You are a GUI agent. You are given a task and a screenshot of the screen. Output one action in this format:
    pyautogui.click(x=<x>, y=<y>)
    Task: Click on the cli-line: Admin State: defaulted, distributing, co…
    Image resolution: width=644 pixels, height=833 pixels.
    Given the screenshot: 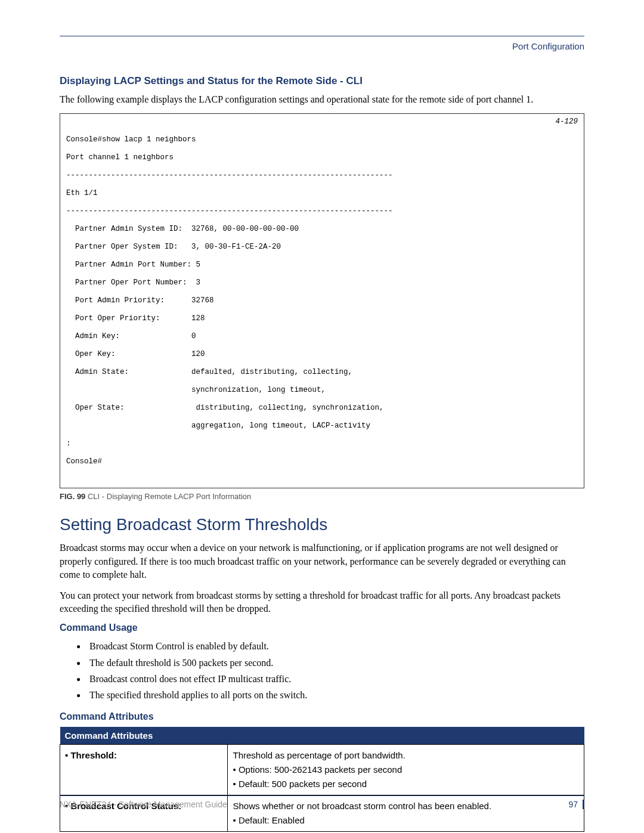 What is the action you would take?
    pyautogui.click(x=322, y=372)
    